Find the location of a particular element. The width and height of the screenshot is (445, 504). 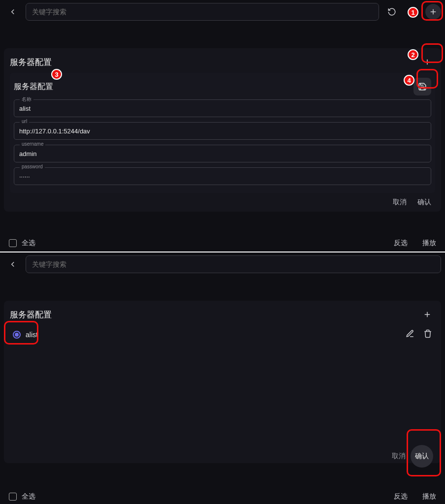

field-password: password is located at coordinates (222, 176).